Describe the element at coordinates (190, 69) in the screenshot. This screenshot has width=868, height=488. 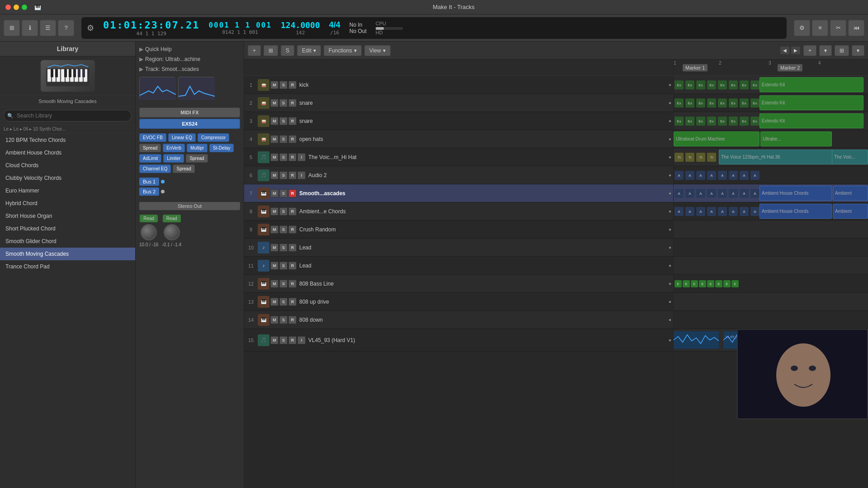
I see `track-row: ▶ Track: Smoot...scades` at that location.